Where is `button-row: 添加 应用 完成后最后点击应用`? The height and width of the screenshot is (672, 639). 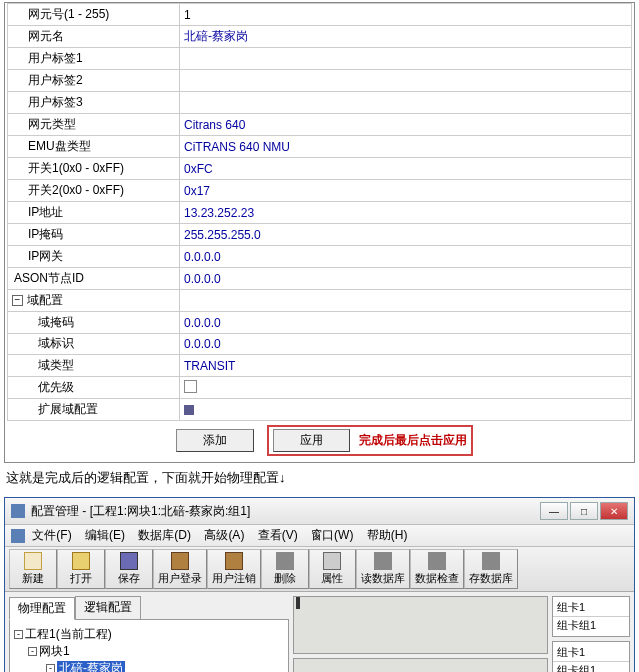 button-row: 添加 应用 完成后最后点击应用 is located at coordinates (320, 439).